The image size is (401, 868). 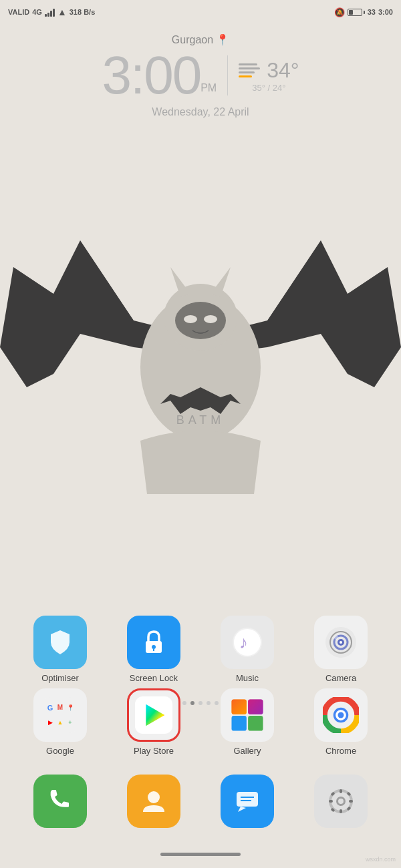 I want to click on optimiser-icon-wrap, so click(x=60, y=642).